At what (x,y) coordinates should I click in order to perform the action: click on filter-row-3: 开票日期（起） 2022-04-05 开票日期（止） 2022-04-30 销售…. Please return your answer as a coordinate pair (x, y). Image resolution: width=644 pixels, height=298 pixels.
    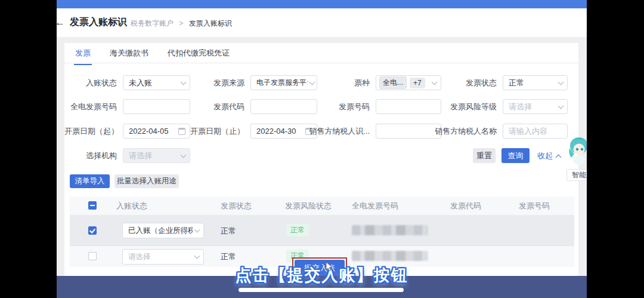
    Looking at the image, I should click on (321, 131).